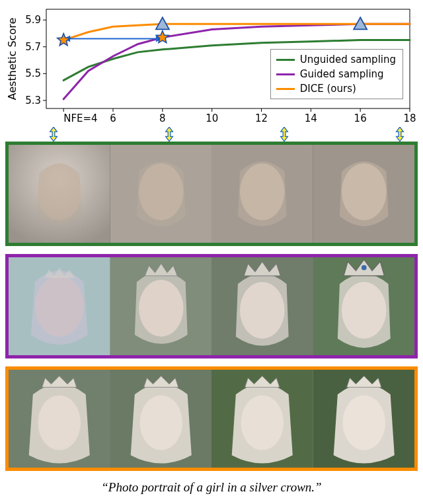 The height and width of the screenshot is (504, 423). I want to click on svg-text: 5.7, so click(33, 47).